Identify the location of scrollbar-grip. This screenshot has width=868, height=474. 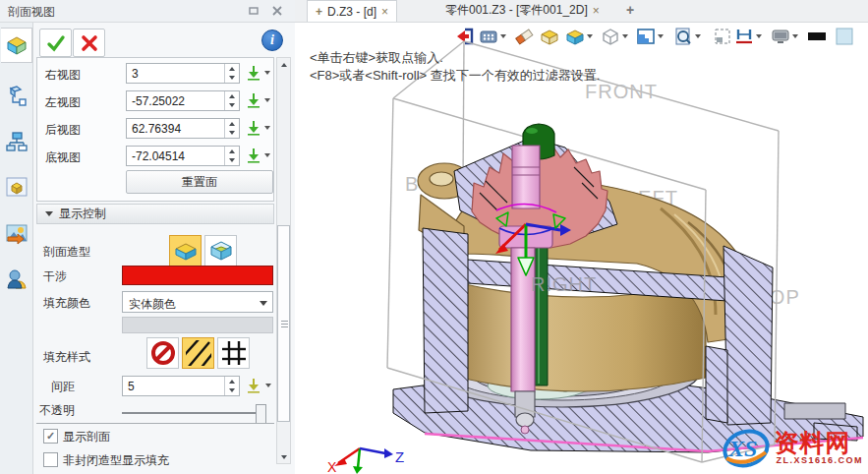
(285, 325).